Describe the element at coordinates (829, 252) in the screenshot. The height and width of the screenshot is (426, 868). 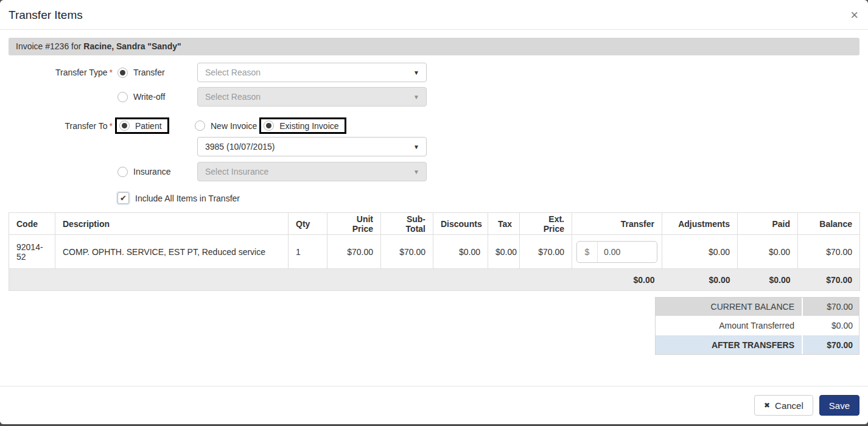
I see `cell-balance: $70.00` at that location.